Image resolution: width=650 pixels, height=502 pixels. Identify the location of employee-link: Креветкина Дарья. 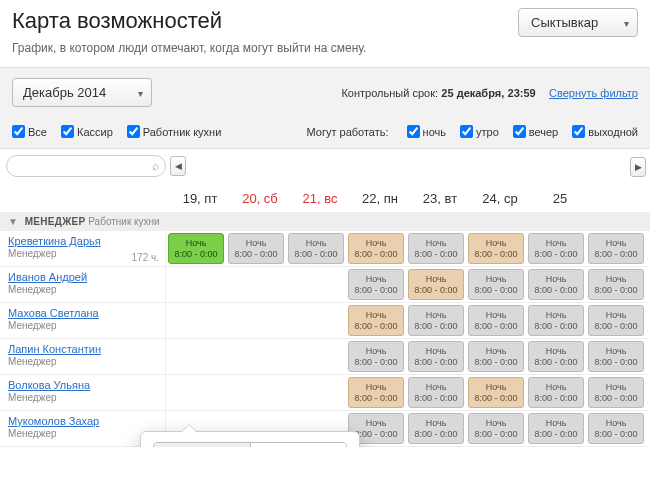
(82, 241).